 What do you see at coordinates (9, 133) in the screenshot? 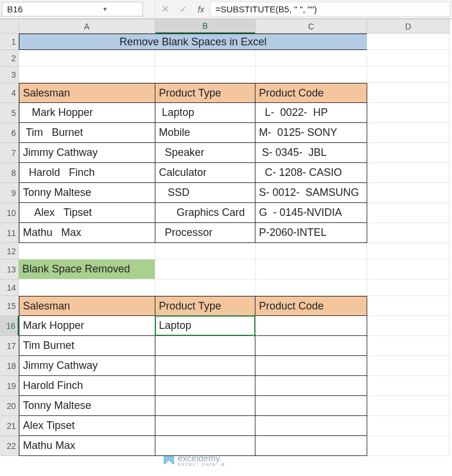
I see `row-header-6: 6` at bounding box center [9, 133].